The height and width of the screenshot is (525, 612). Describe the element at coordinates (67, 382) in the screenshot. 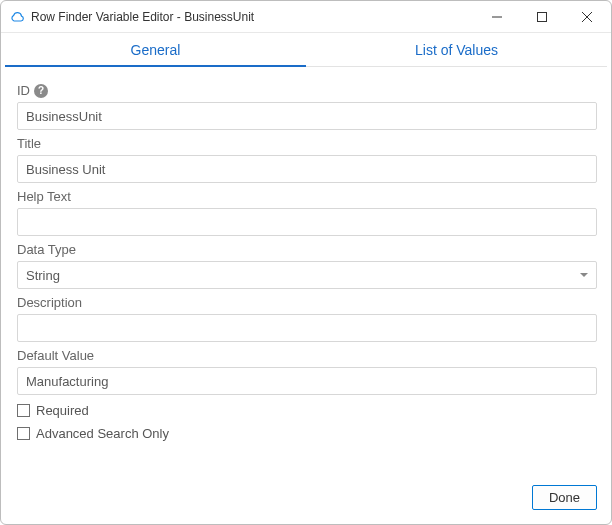

I see `default-value-value: Manufacturing` at that location.